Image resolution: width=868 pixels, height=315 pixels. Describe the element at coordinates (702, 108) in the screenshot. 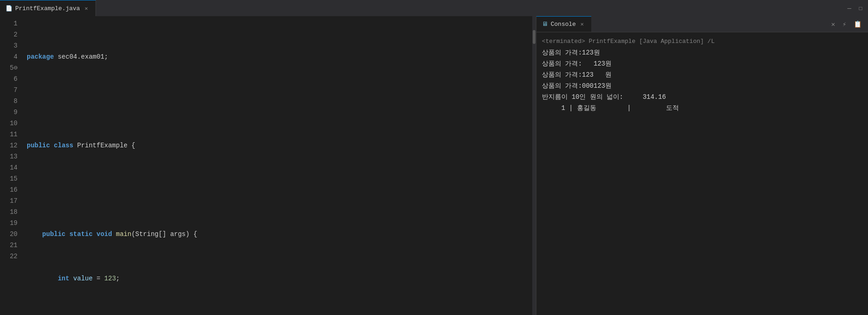

I see `console-output-6: 1 | 홍길동 | 도적` at that location.